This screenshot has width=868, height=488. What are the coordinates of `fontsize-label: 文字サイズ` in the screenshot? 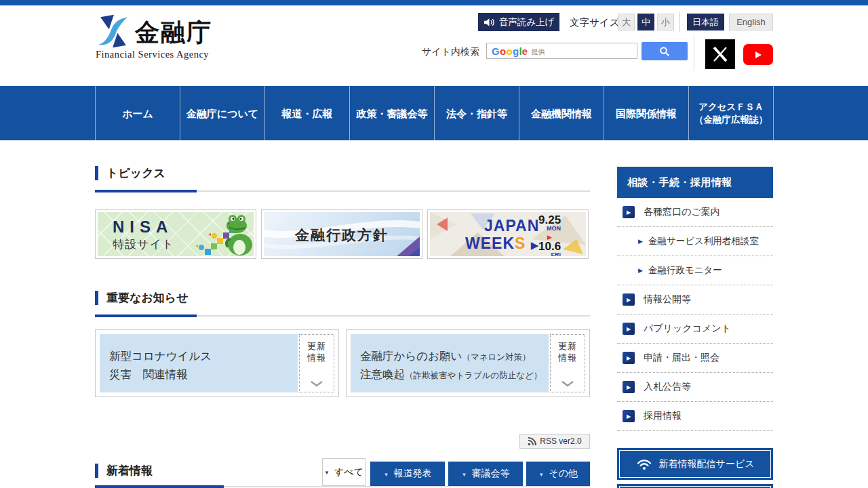 It's located at (595, 23).